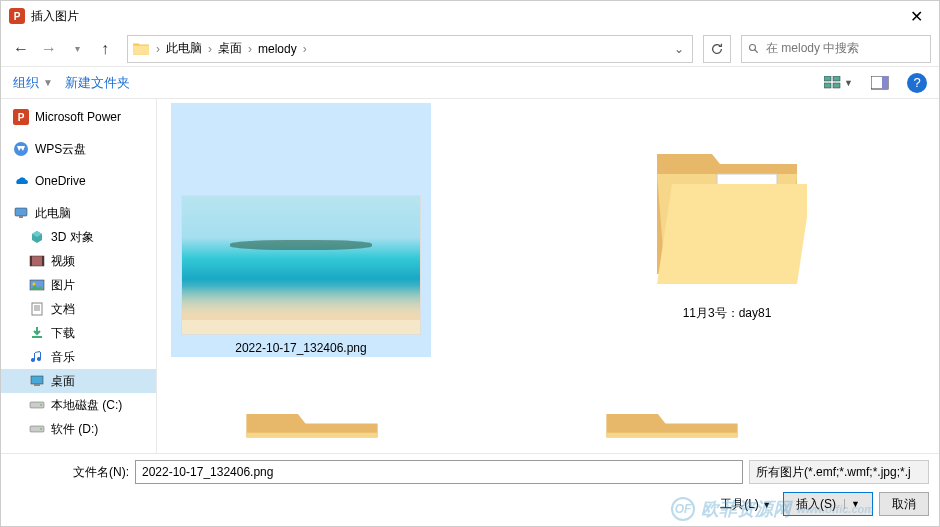  I want to click on sidebar-item-label: 音乐, so click(63, 358).